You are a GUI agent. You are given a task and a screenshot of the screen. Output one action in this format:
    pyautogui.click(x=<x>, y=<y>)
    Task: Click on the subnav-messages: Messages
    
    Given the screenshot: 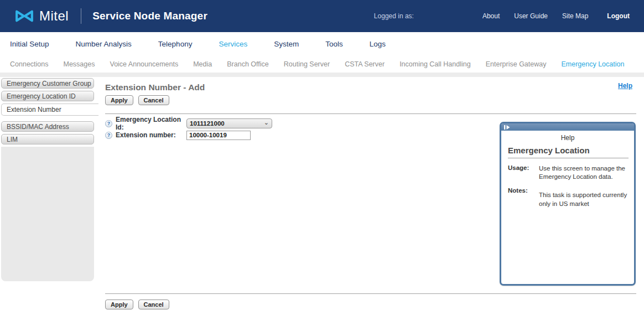 What is the action you would take?
    pyautogui.click(x=80, y=64)
    